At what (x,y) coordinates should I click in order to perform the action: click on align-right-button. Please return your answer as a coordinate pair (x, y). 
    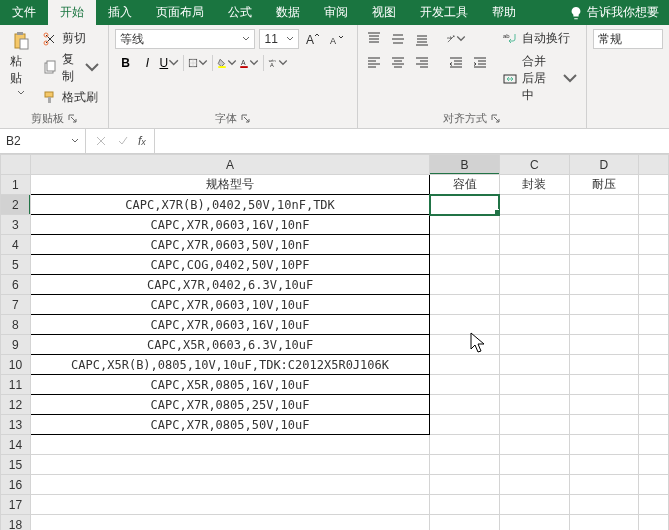
    Looking at the image, I should click on (422, 63).